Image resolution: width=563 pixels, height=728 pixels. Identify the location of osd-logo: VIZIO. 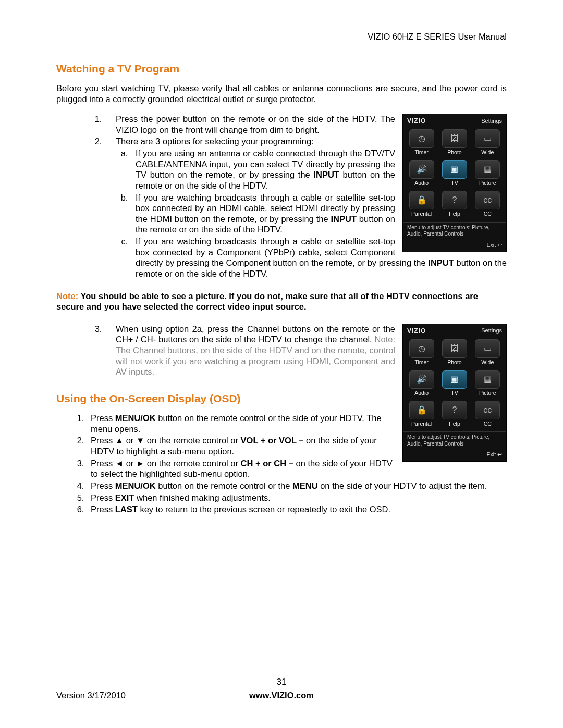
(417, 121).